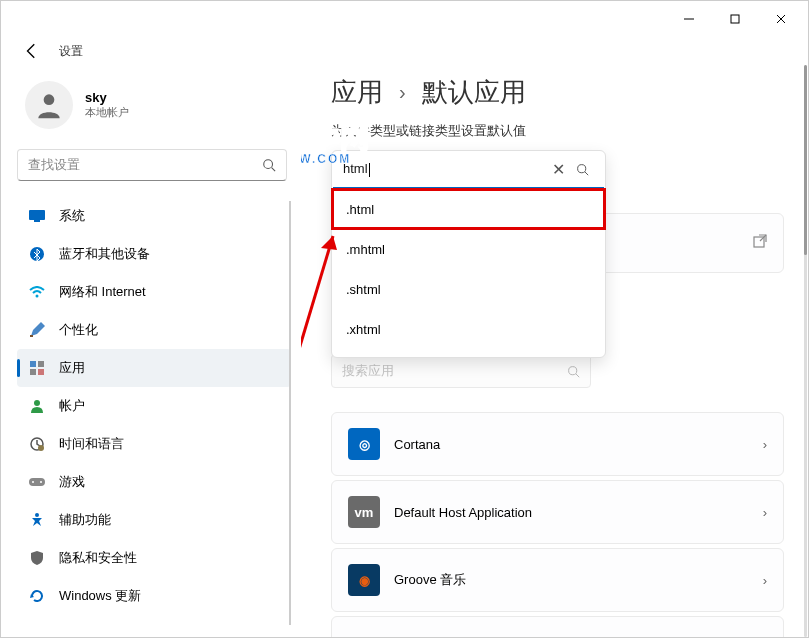 The image size is (809, 638). I want to click on app-name: Cortana, so click(578, 444).